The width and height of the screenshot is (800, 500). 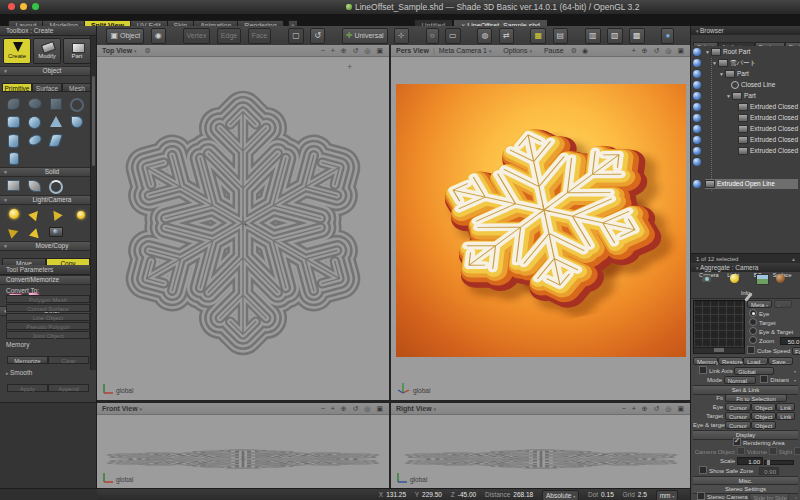 I want to click on convert-curved-surface-button: Curved Surface, so click(x=48, y=308).